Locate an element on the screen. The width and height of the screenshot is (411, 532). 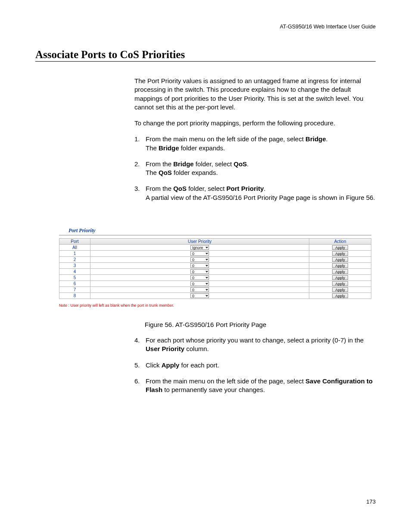
text-run: Click is located at coordinates (153, 365).